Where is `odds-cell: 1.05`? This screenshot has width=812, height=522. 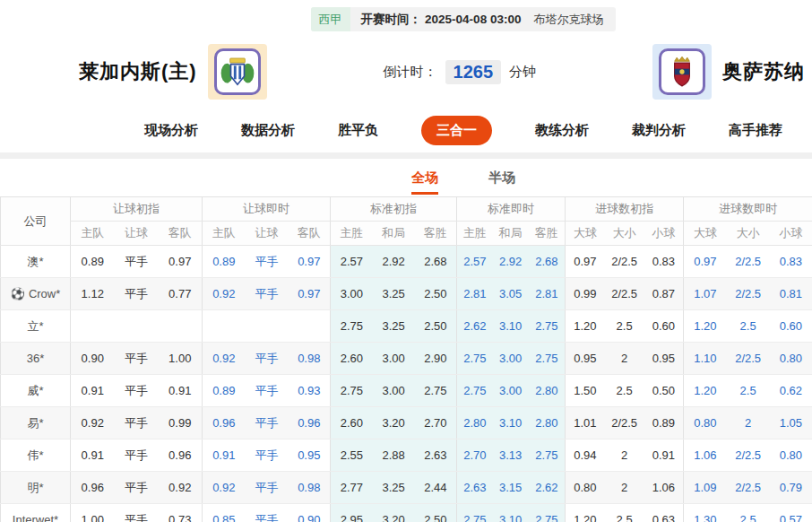
odds-cell: 1.05 is located at coordinates (790, 423).